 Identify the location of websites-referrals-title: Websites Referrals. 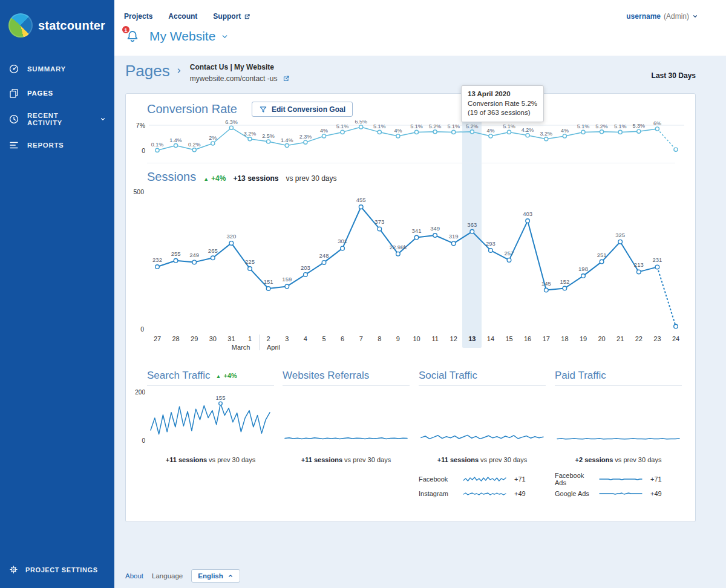
(325, 376).